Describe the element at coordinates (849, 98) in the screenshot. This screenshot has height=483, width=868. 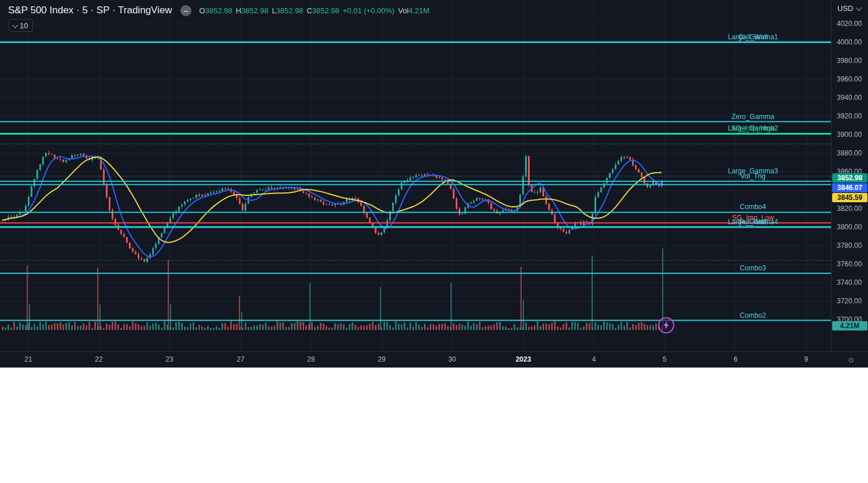
I see `price-tick: 3940.00` at that location.